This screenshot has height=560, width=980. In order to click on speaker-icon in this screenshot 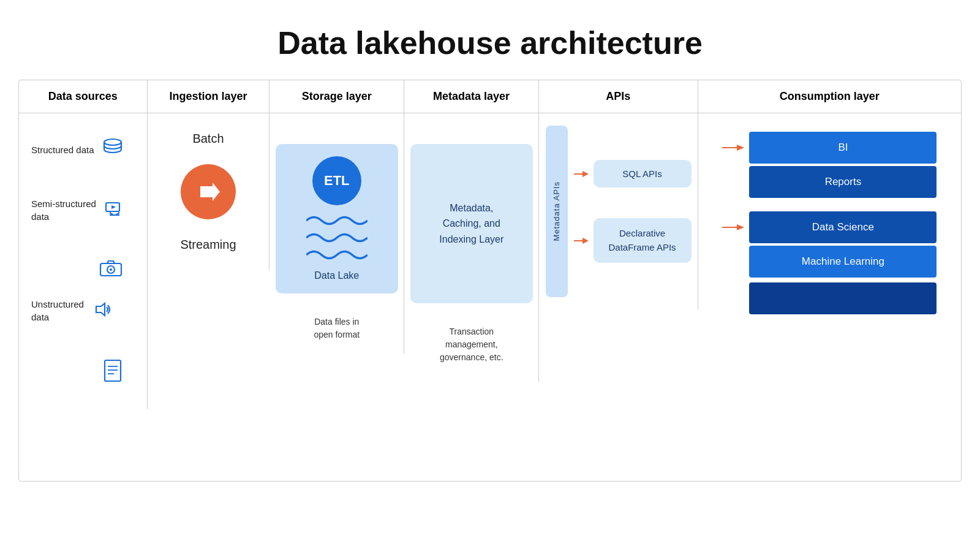, I will do `click(102, 311)`.